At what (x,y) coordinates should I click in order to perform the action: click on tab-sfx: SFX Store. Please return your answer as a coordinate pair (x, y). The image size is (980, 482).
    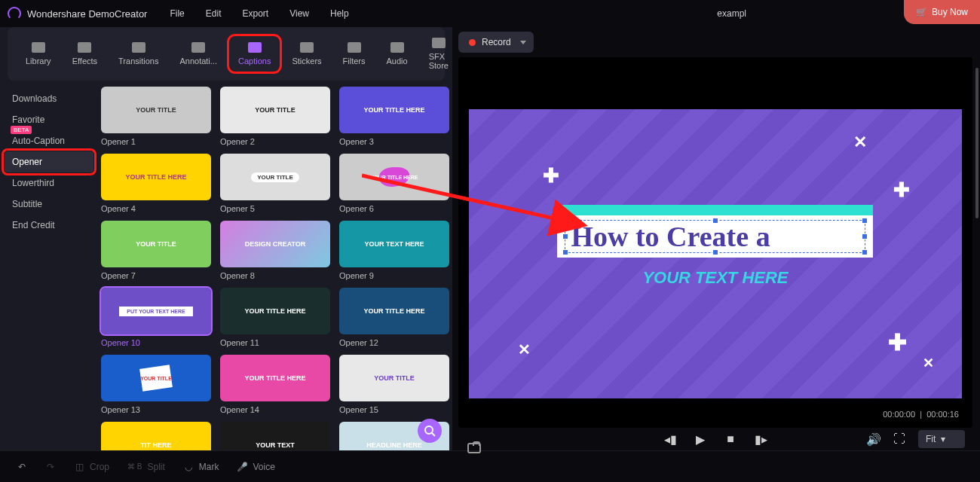
    Looking at the image, I should click on (439, 54).